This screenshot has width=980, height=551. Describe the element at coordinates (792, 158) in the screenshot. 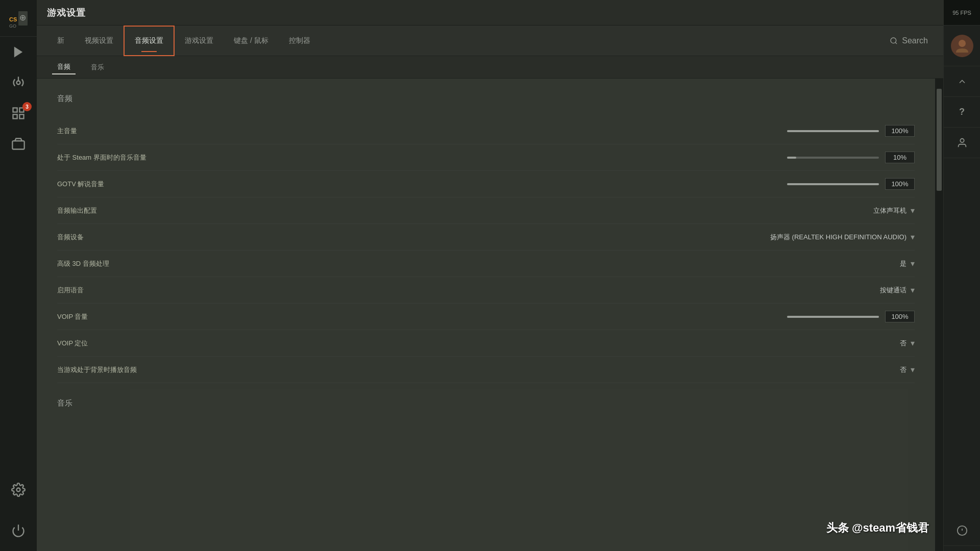

I see `steam-music-fill` at that location.